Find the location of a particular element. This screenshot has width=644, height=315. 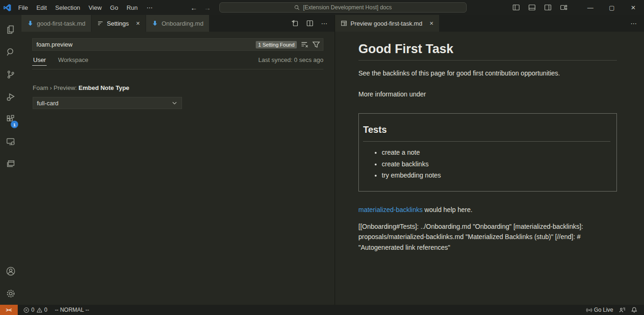

split-editor-icon is located at coordinates (310, 23).